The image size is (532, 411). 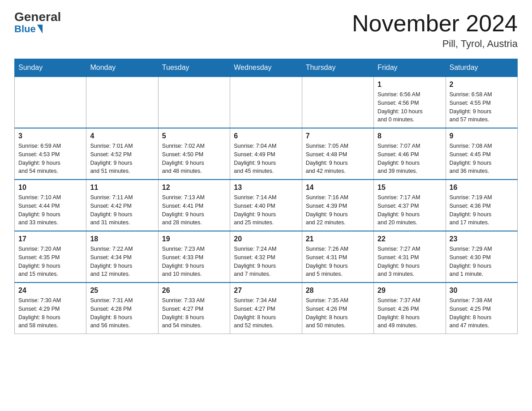 What do you see at coordinates (481, 154) in the screenshot?
I see `calendar-cell: 9Sunrise: 7:08 AMSunset: 4:45 PMDaylight…` at bounding box center [481, 154].